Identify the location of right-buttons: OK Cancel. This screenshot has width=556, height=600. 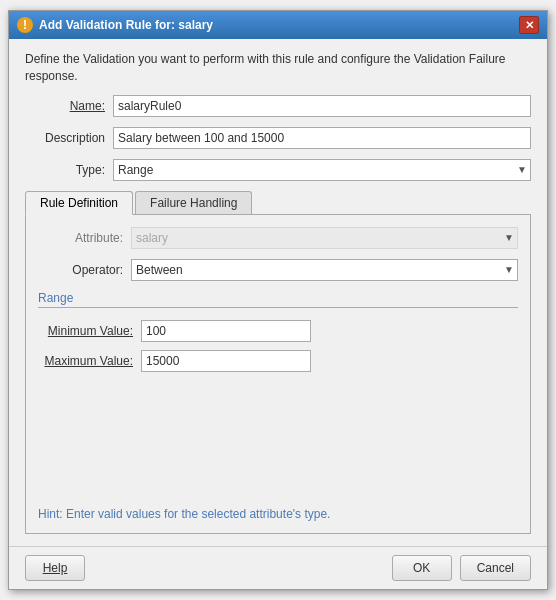
(462, 568).